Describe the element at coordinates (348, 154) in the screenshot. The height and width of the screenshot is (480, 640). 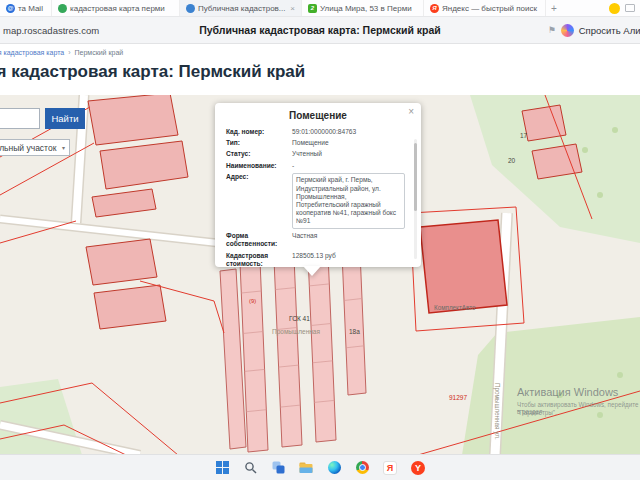
I see `status-value: Учтенный` at that location.